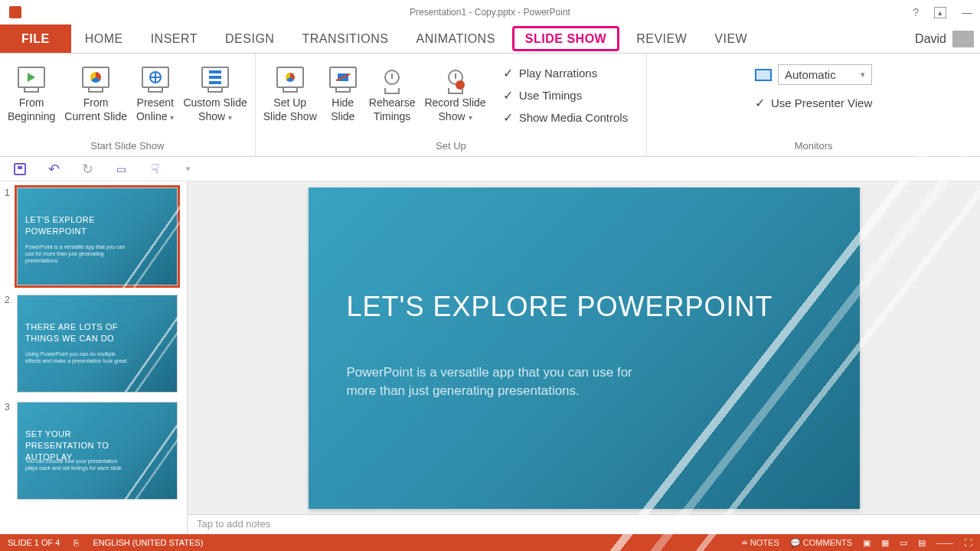 The height and width of the screenshot is (551, 980). Describe the element at coordinates (968, 543) in the screenshot. I see `fit-to-window-icon: ⛶` at that location.